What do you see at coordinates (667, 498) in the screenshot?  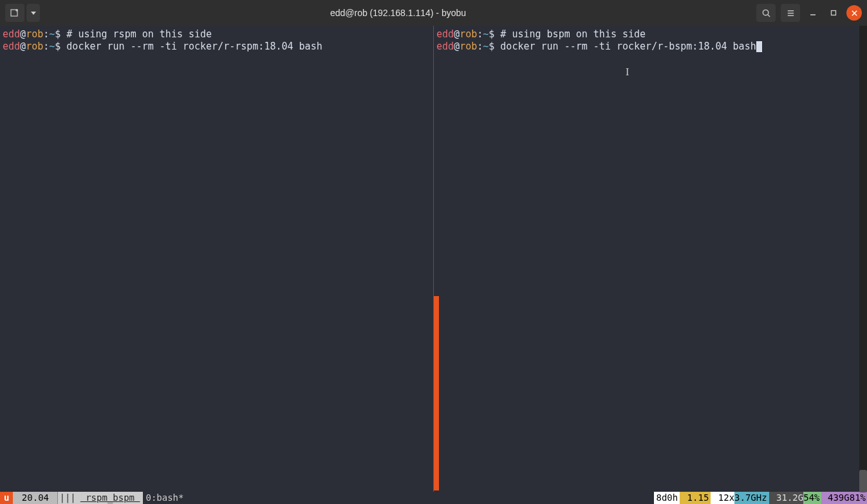 I see `status-uptime: 8d0h` at bounding box center [667, 498].